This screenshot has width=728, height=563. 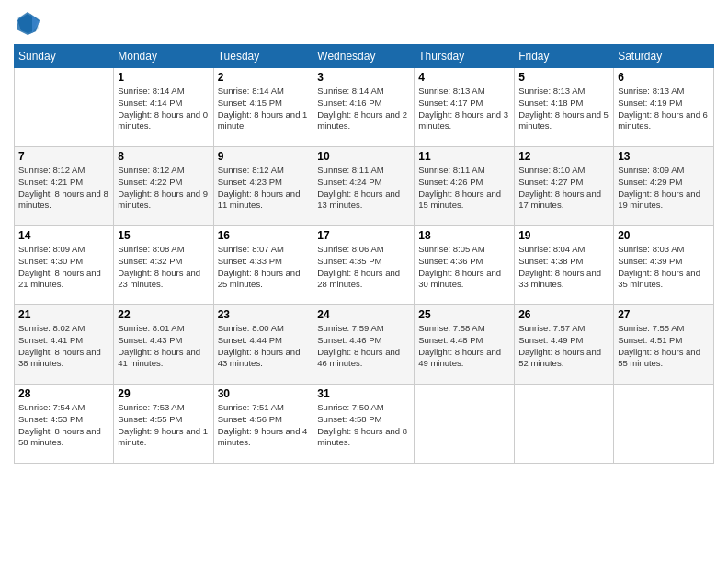 What do you see at coordinates (664, 345) in the screenshot?
I see `calendar-cell: 27Sunrise: 7:55 AMSunset: 4:51 PMDayligh…` at bounding box center [664, 345].